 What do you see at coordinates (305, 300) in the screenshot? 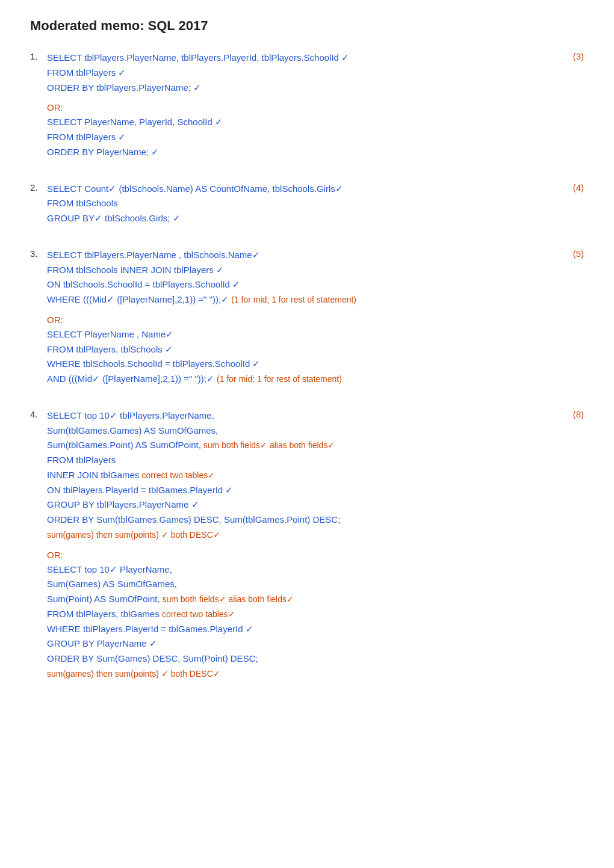
I see `code-line: WHERE (((Mid✓ ([PlayerName],2,1)) =" "))…` at bounding box center [305, 300].